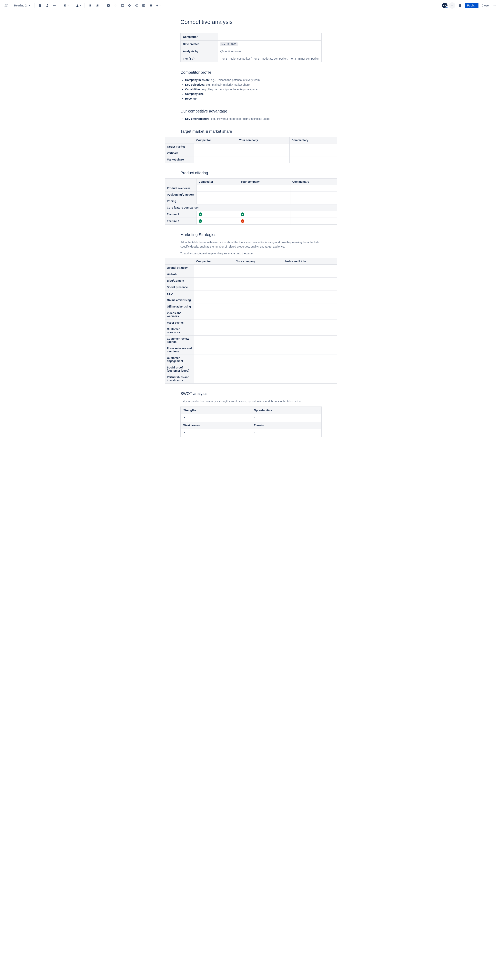 The image size is (502, 980). What do you see at coordinates (78, 5) in the screenshot?
I see `text-color-button` at bounding box center [78, 5].